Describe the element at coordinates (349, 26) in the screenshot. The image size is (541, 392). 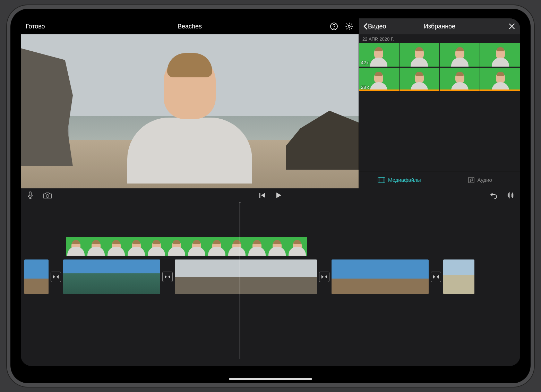
I see `gear-icon` at that location.